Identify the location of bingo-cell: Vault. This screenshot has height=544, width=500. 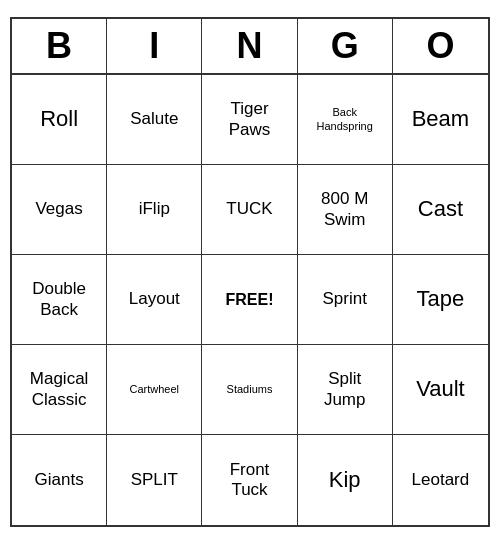
(440, 390).